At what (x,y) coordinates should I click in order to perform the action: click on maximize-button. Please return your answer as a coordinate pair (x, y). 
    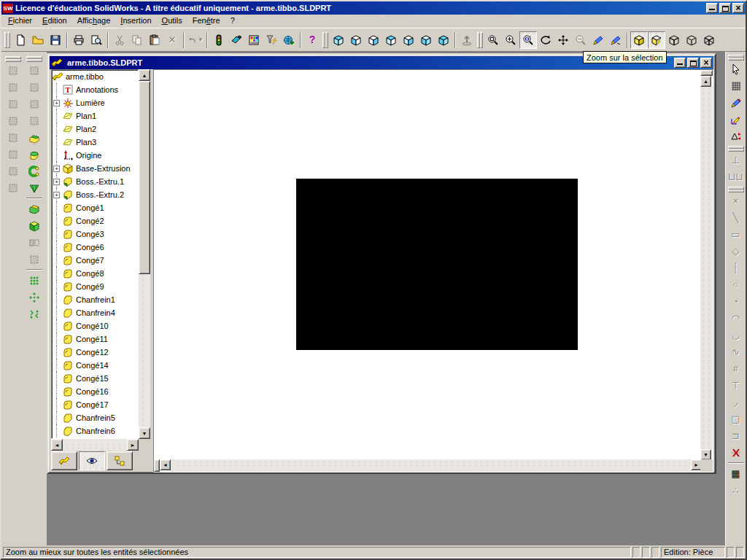
    Looking at the image, I should click on (725, 8).